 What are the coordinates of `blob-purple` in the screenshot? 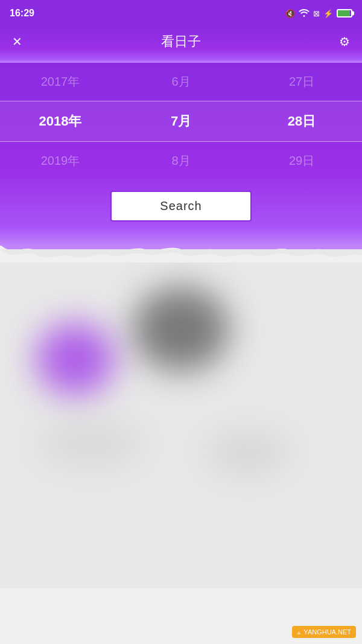 It's located at (75, 359).